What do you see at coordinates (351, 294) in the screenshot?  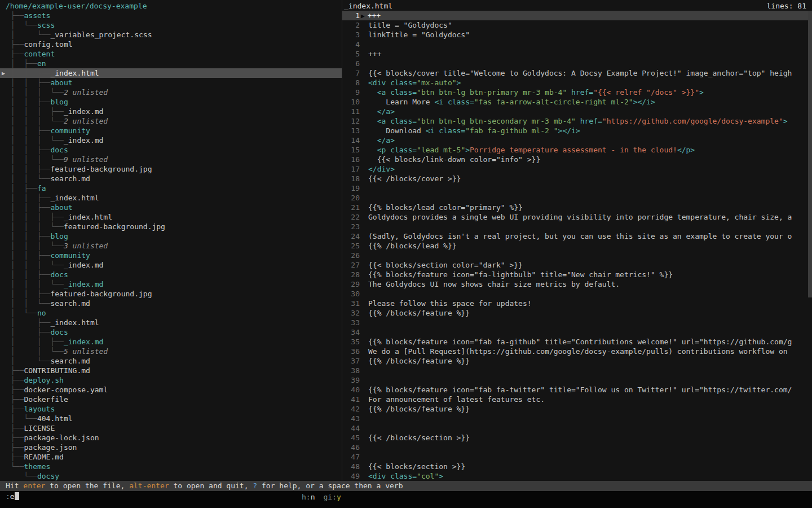 I see `line-number: 30` at bounding box center [351, 294].